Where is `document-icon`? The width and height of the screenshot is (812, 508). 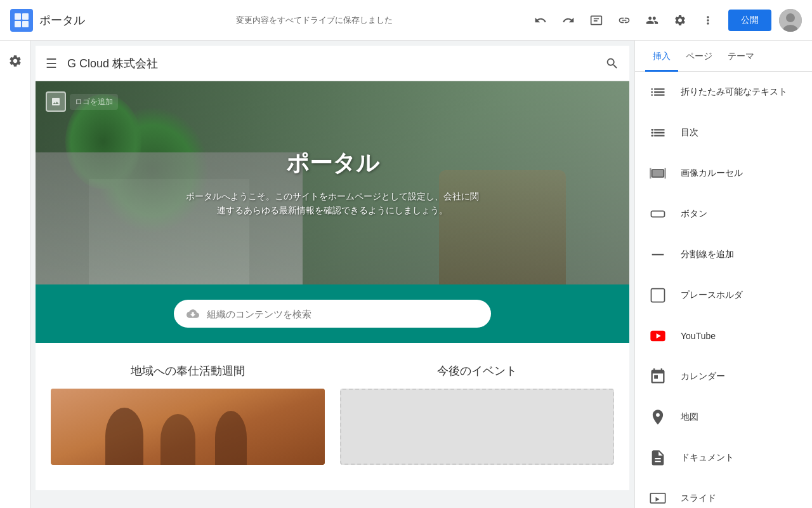 document-icon is located at coordinates (658, 458).